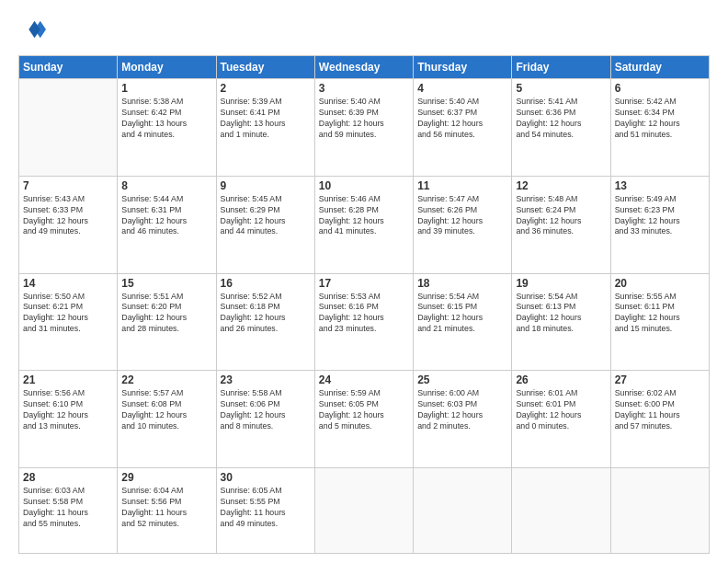  Describe the element at coordinates (364, 31) in the screenshot. I see `header` at that location.